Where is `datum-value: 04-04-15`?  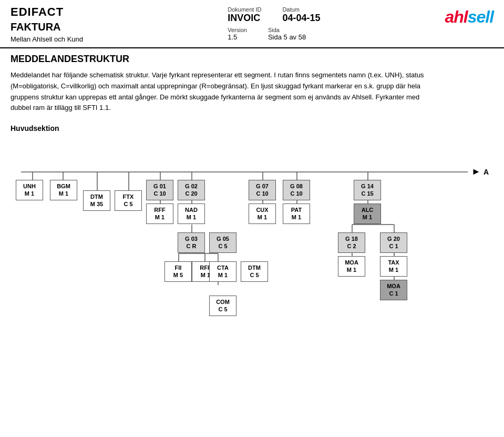 datum-value: 04-04-15 is located at coordinates (301, 18).